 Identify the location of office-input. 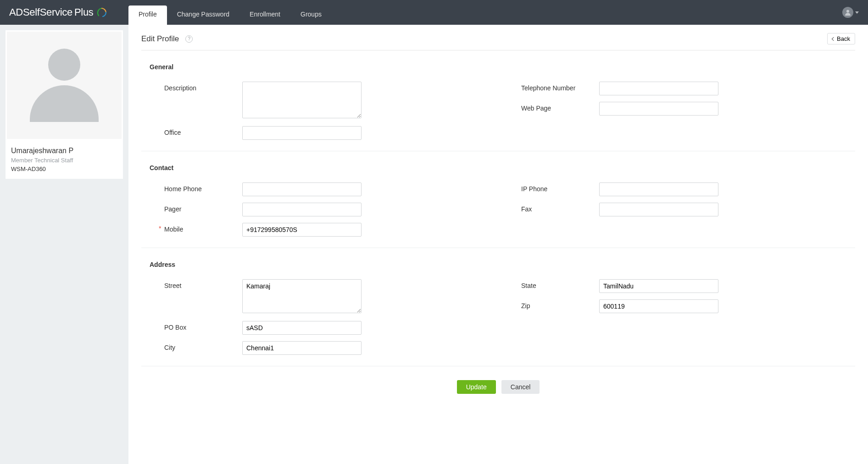
(302, 133).